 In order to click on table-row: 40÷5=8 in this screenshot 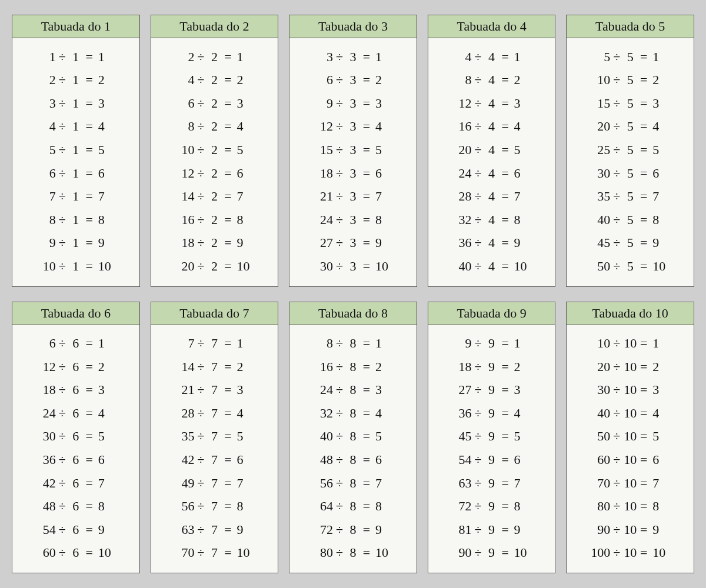, I will do `click(630, 220)`.